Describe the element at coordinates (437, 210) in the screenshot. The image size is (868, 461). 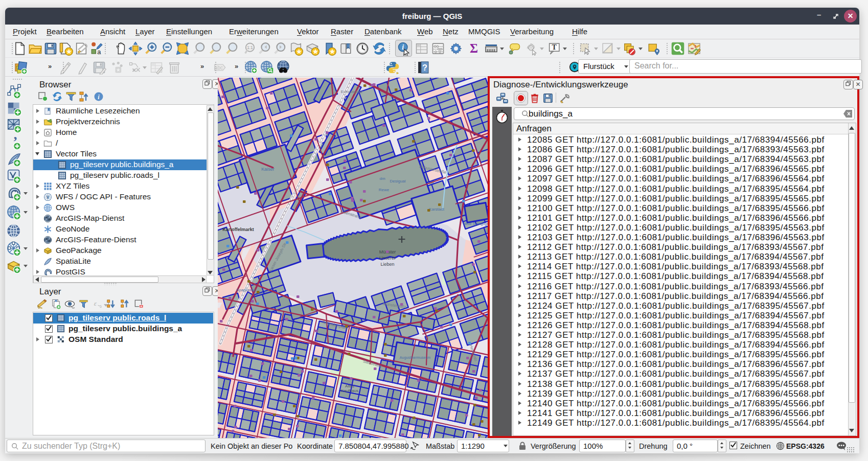
I see `svg-text: Karstadt` at that location.